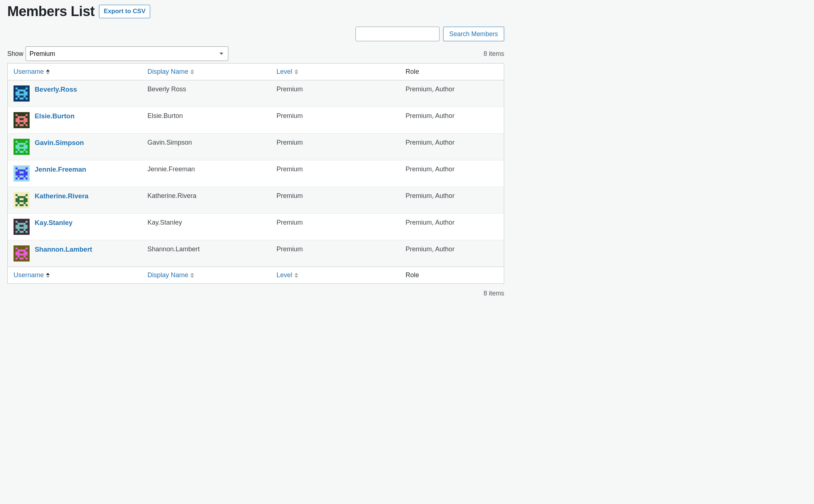  Describe the element at coordinates (398, 34) in the screenshot. I see `search-input` at that location.